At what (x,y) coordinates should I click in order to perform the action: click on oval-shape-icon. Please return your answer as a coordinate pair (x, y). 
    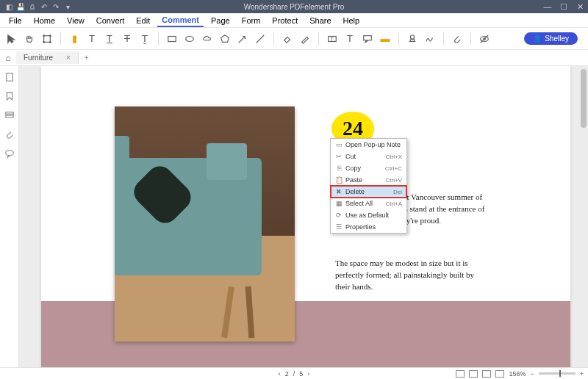
    Looking at the image, I should click on (190, 39).